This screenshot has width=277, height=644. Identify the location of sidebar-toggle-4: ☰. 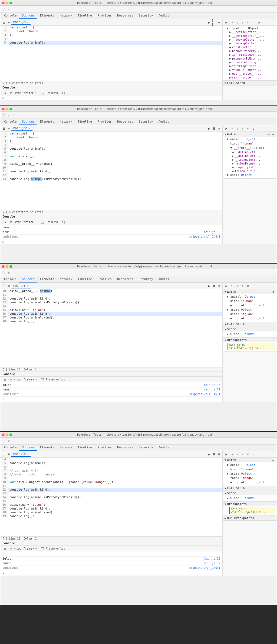
(4, 454).